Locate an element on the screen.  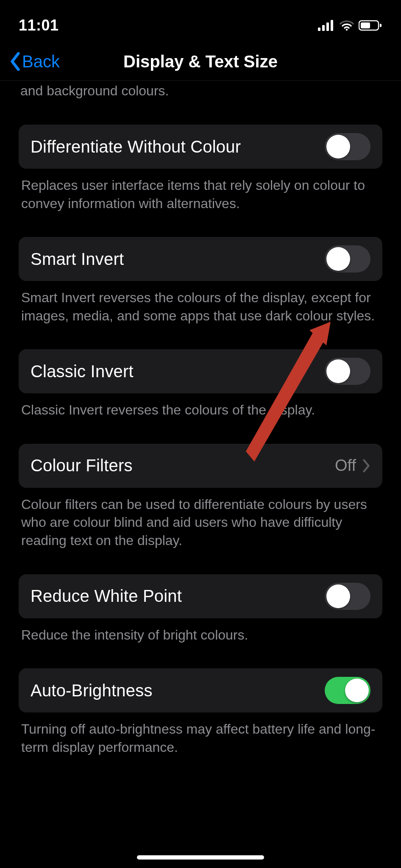
toggle-smart-invert is located at coordinates (348, 259).